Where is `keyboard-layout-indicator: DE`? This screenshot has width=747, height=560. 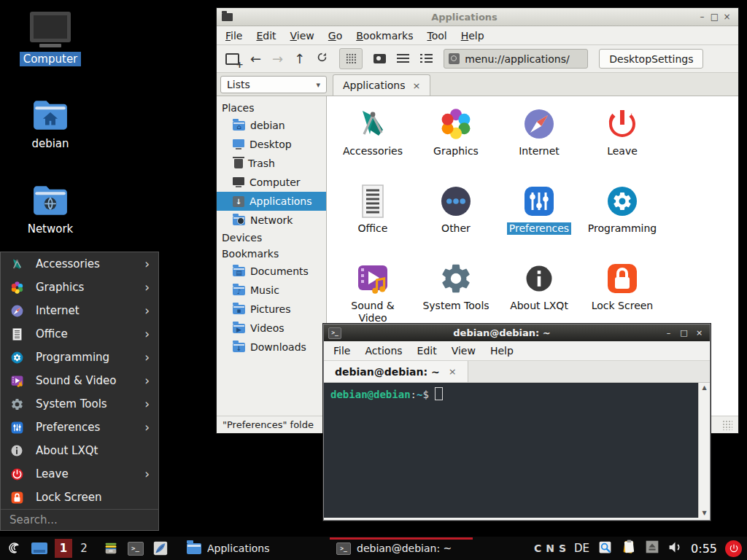 keyboard-layout-indicator: DE is located at coordinates (582, 548).